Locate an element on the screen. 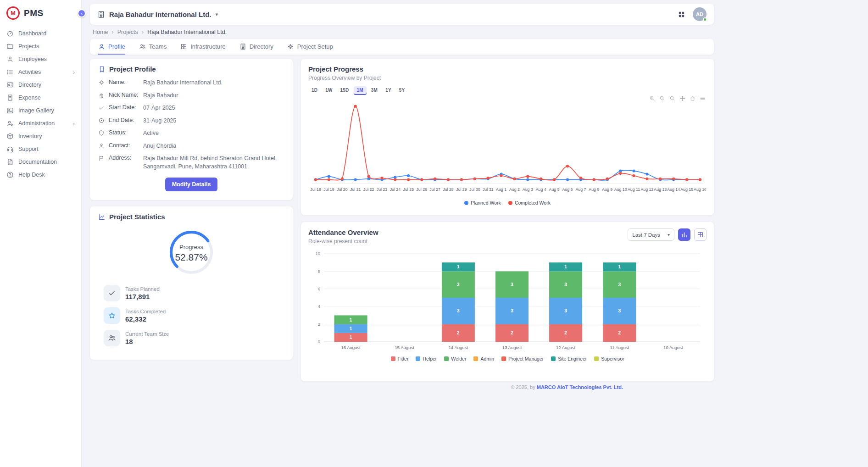 The height and width of the screenshot is (467, 868). box-zoom-icon is located at coordinates (673, 98).